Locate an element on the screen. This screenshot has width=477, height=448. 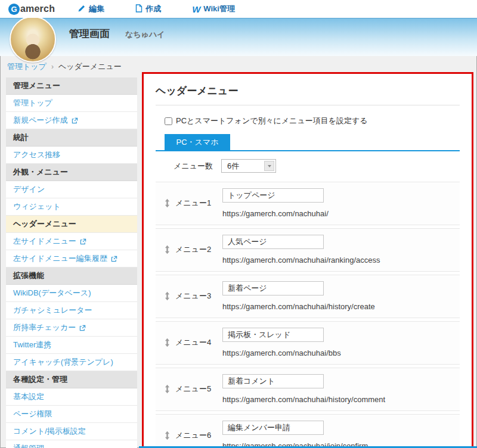
sidebar-item-label: 統計 is located at coordinates (21, 138).